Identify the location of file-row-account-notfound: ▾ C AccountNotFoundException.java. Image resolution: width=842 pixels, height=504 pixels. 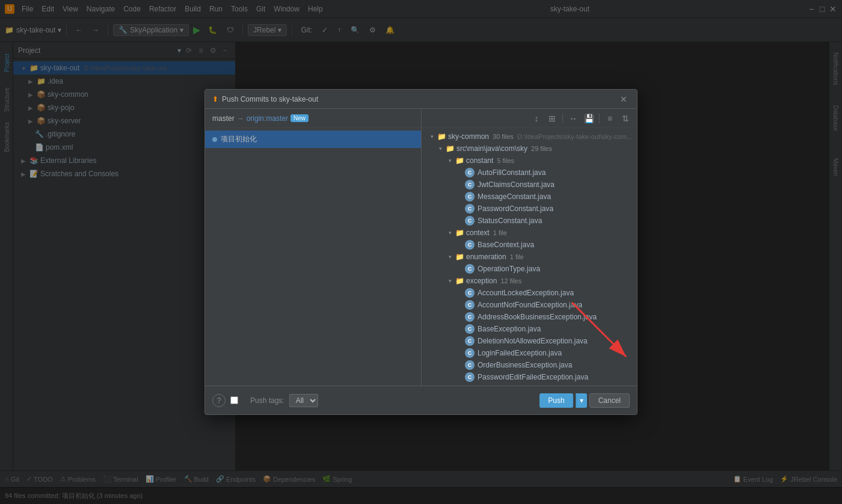
(529, 305).